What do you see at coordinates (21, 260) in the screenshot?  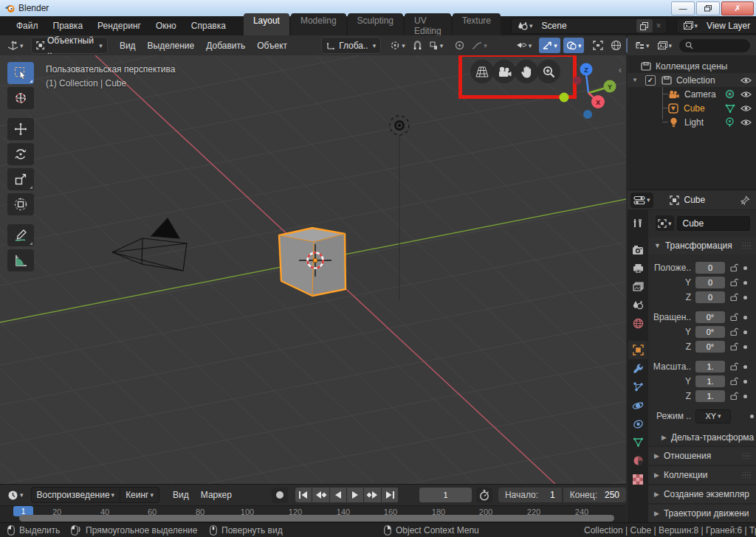 I see `tool-measure` at bounding box center [21, 260].